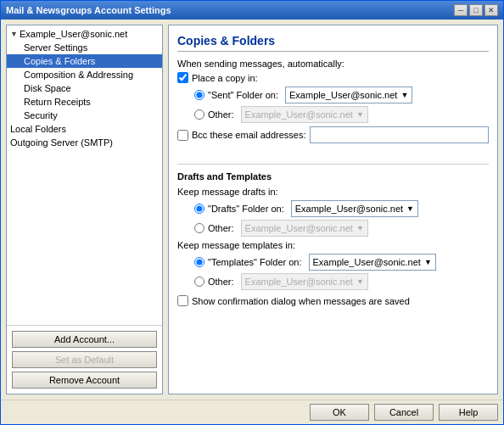  What do you see at coordinates (243, 95) in the screenshot?
I see `sent-folder-label: "Sent" Folder on:` at bounding box center [243, 95].